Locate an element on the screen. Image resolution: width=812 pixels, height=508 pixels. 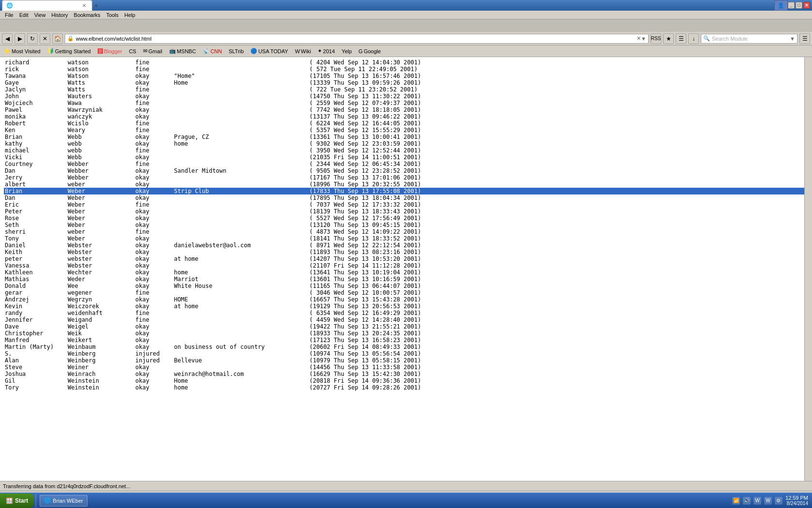
record-row: JohnWautersokay(14750 Thu Sep 13 11:30:2… is located at coordinates (406, 96).